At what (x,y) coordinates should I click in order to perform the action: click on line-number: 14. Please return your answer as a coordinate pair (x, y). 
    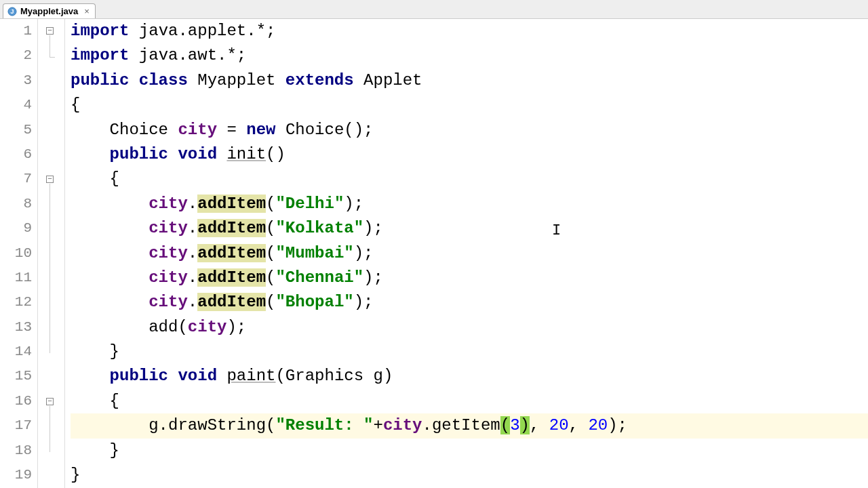
    Looking at the image, I should click on (16, 352).